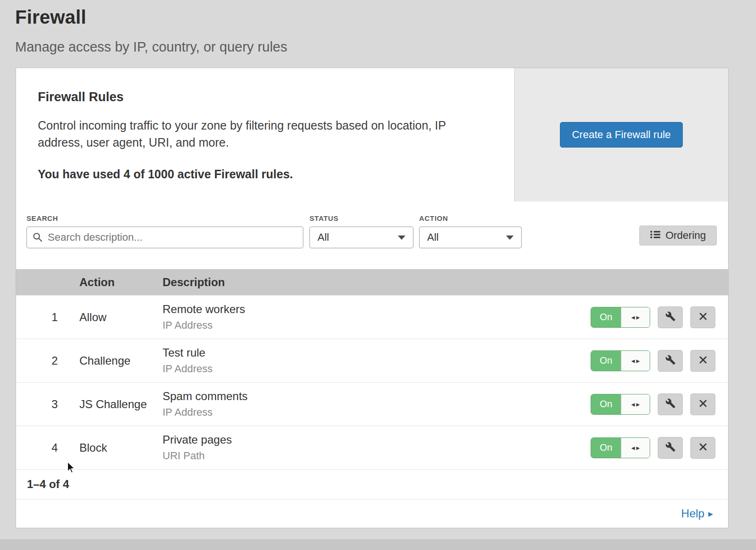 Image resolution: width=756 pixels, height=550 pixels. I want to click on rule-priority: 3, so click(48, 404).